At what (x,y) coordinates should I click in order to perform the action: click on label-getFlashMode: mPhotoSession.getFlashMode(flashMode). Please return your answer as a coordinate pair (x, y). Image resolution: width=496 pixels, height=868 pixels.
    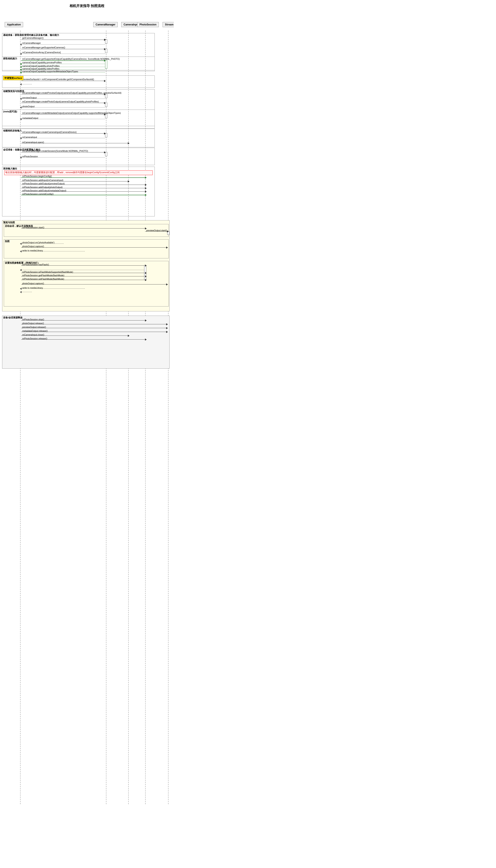
    Looking at the image, I should click on (43, 275).